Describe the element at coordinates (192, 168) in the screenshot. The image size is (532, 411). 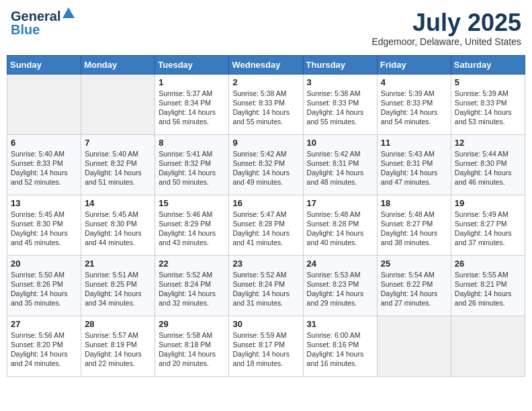
I see `day-detail: Sunrise: 5:41 AMSunset: 8:32 PMDaylight:…` at that location.